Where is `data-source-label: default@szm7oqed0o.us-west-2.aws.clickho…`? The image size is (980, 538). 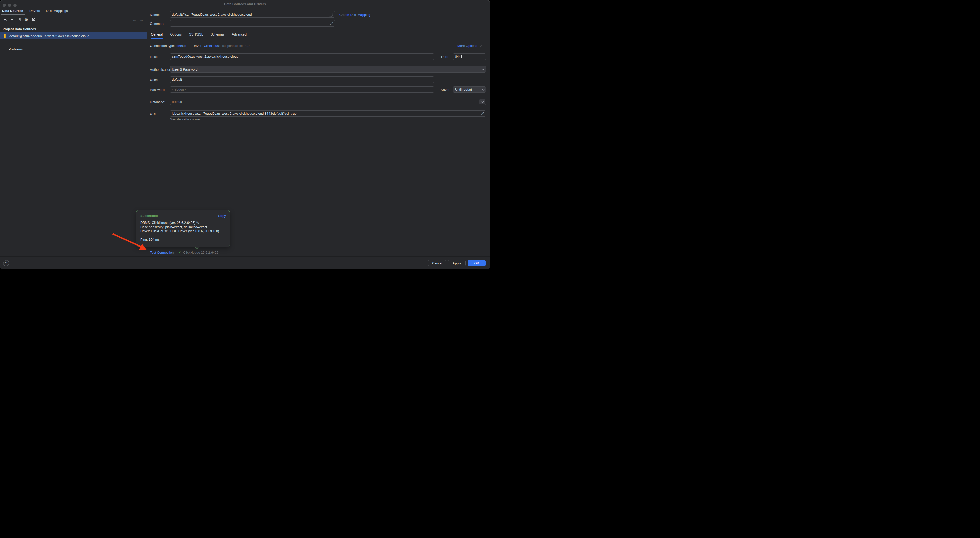 data-source-label: default@szm7oqed0o.us-west-2.aws.clickho… is located at coordinates (49, 36).